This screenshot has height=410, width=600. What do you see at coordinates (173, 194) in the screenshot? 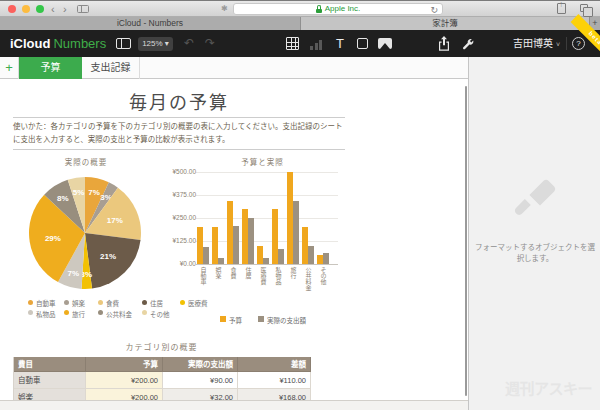
I see `y-axis-tick-label: ¥375.00` at bounding box center [173, 194].